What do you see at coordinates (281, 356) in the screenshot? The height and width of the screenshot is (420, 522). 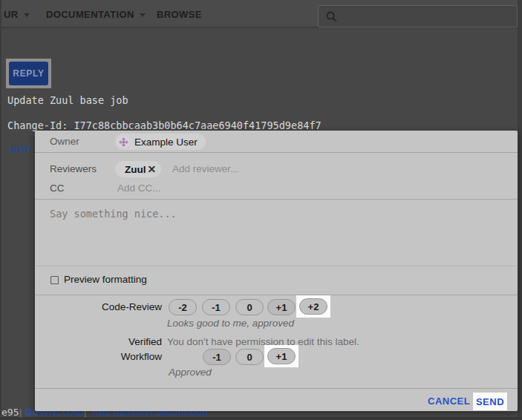 I see `workflow-plus1-button: +1` at bounding box center [281, 356].